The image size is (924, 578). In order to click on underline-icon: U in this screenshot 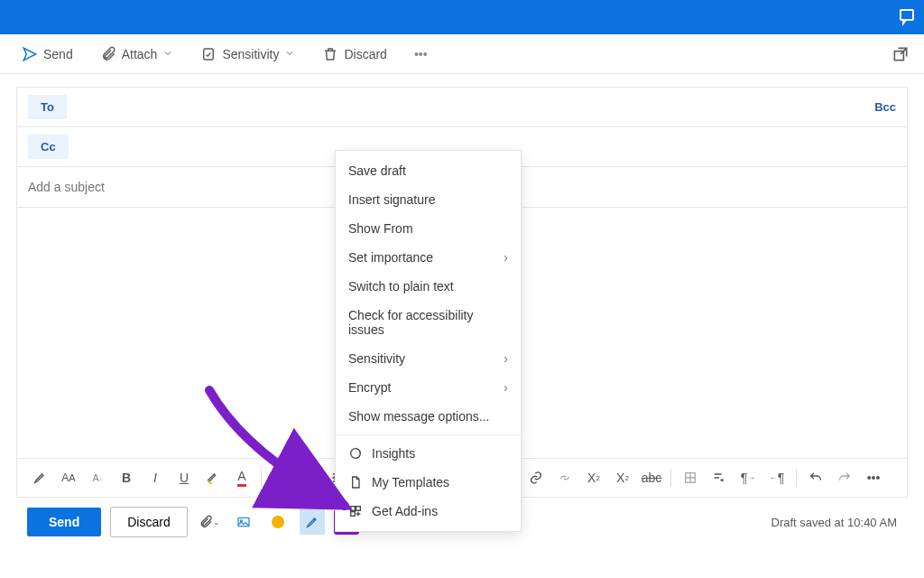, I will do `click(184, 478)`.